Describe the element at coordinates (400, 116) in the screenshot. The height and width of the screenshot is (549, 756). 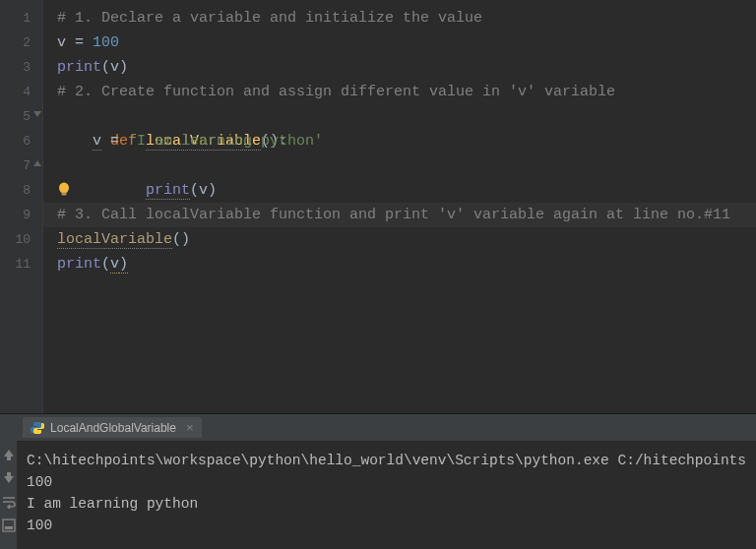
I see `code-line-5: def localVariable():` at that location.